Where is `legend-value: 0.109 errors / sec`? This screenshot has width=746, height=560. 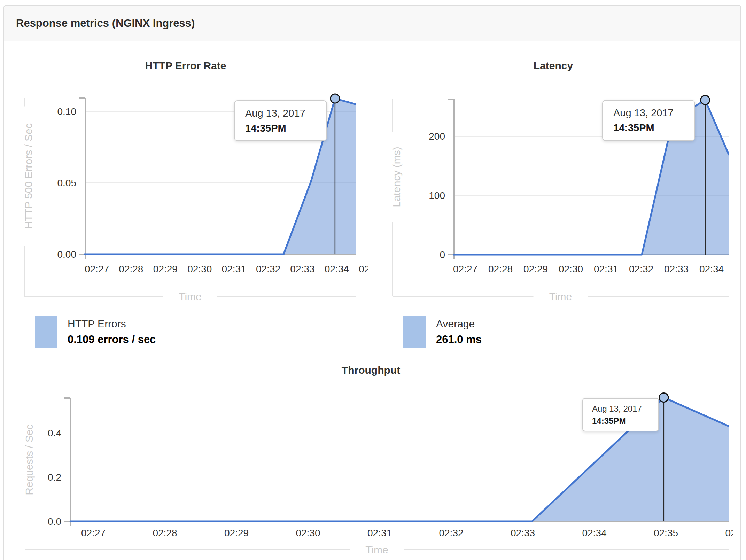
legend-value: 0.109 errors / sec is located at coordinates (111, 340).